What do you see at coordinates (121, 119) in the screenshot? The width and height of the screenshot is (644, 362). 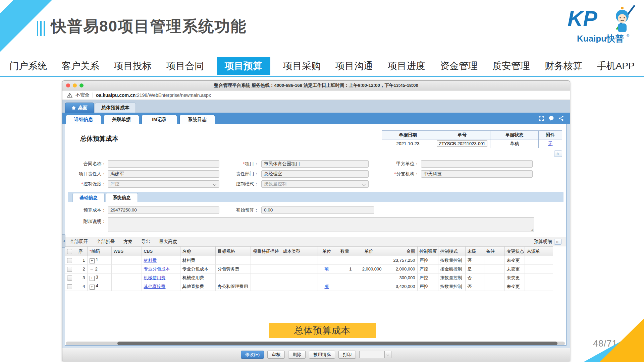 I see `detail-tab-2: 关联单据` at bounding box center [121, 119].